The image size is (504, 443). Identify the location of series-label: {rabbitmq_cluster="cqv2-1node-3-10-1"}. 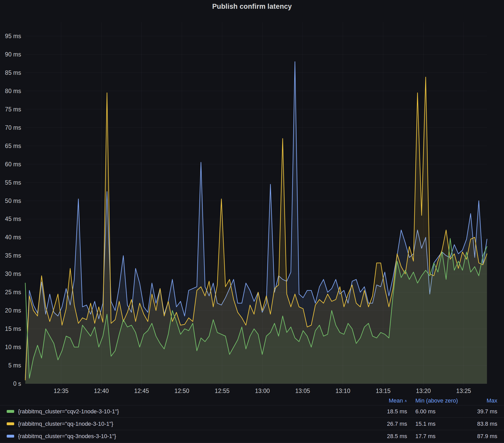
(69, 412).